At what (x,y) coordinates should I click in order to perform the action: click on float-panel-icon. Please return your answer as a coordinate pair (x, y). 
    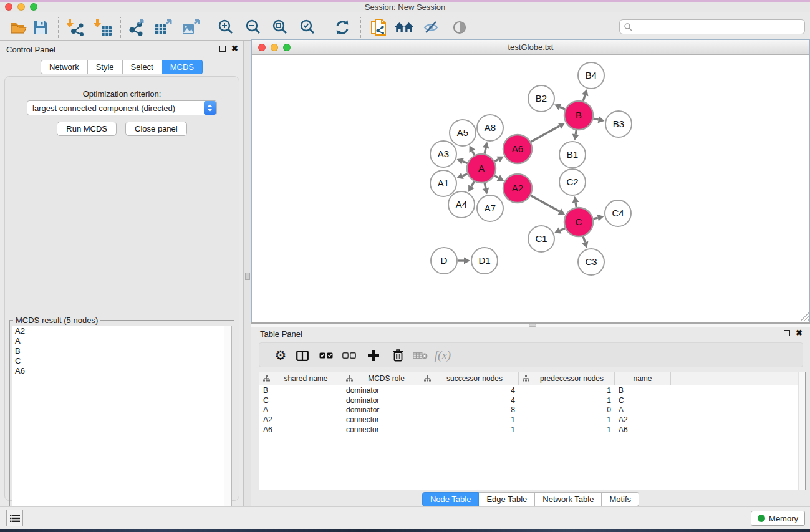
    Looking at the image, I should click on (787, 333).